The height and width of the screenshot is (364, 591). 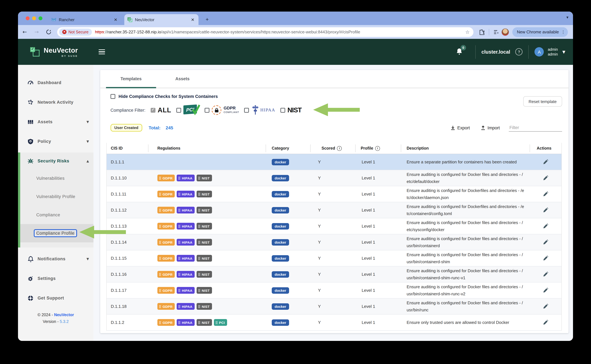 What do you see at coordinates (56, 122) in the screenshot?
I see `sidebar-item-assets: Assets ▼` at bounding box center [56, 122].